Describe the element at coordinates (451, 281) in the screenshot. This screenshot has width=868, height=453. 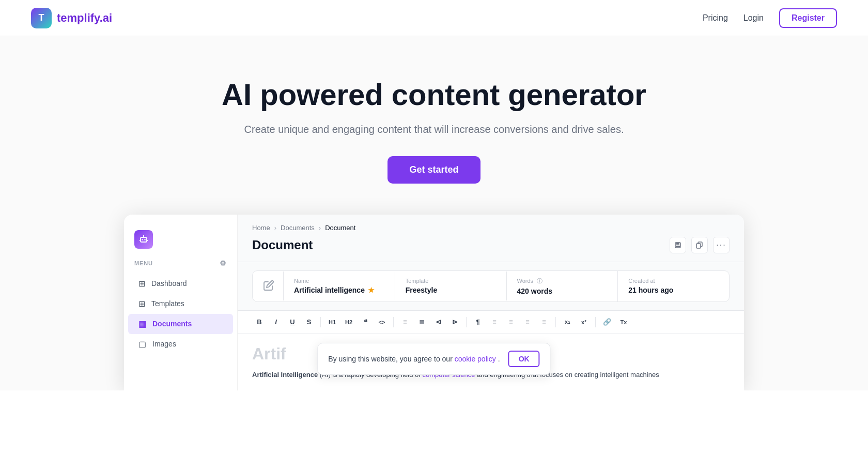
I see `template-label: Template` at that location.